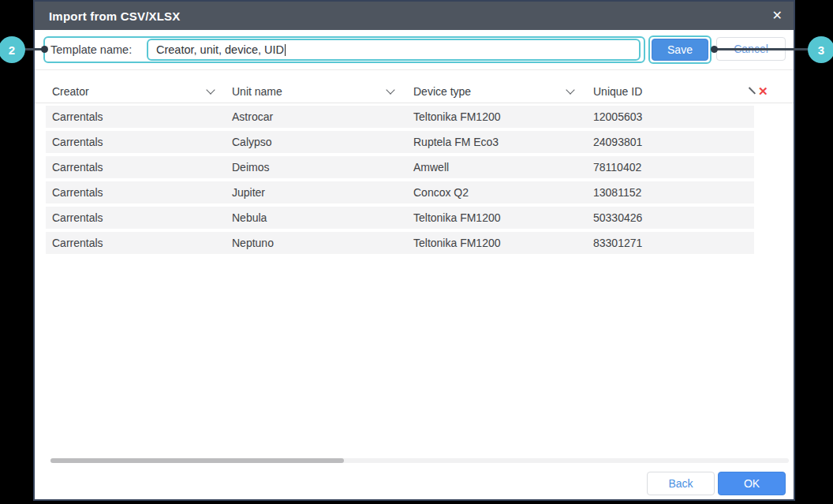 This screenshot has width=833, height=504. What do you see at coordinates (257, 91) in the screenshot?
I see `column-header-unit-name: Unit name` at bounding box center [257, 91].